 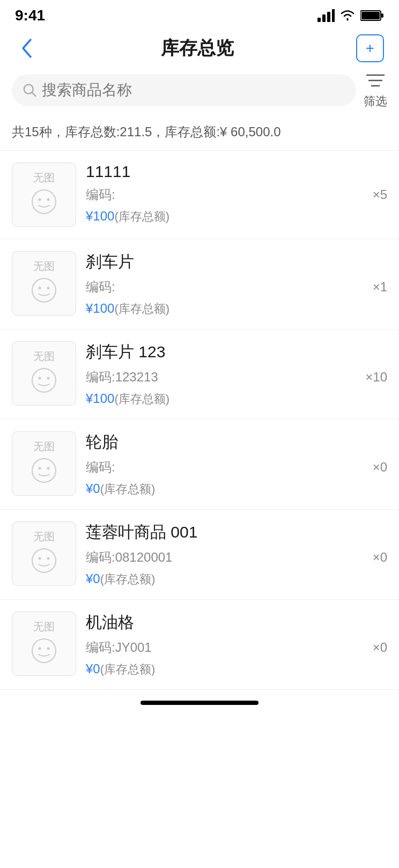 What do you see at coordinates (237, 287) in the screenshot?
I see `item-code-row: 编码: ×1` at bounding box center [237, 287].